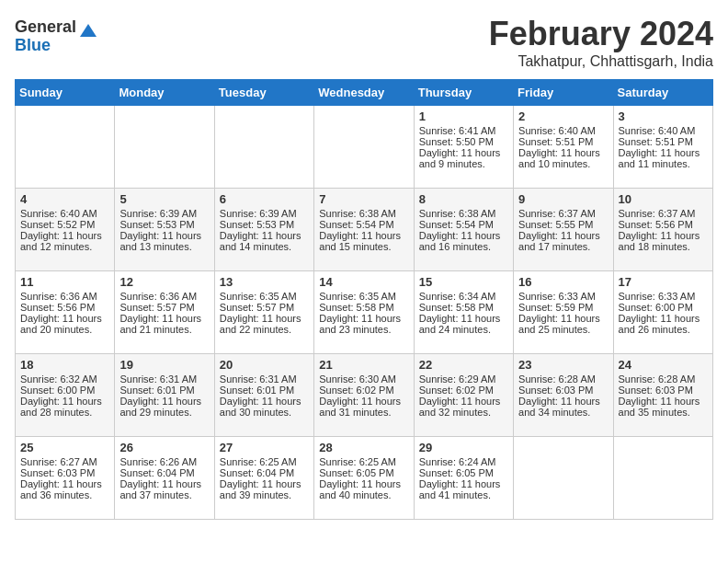  I want to click on calendar-cell: 27Sunrise: 6:25 AMSunset: 6:04 PMDayligh…, so click(264, 478).